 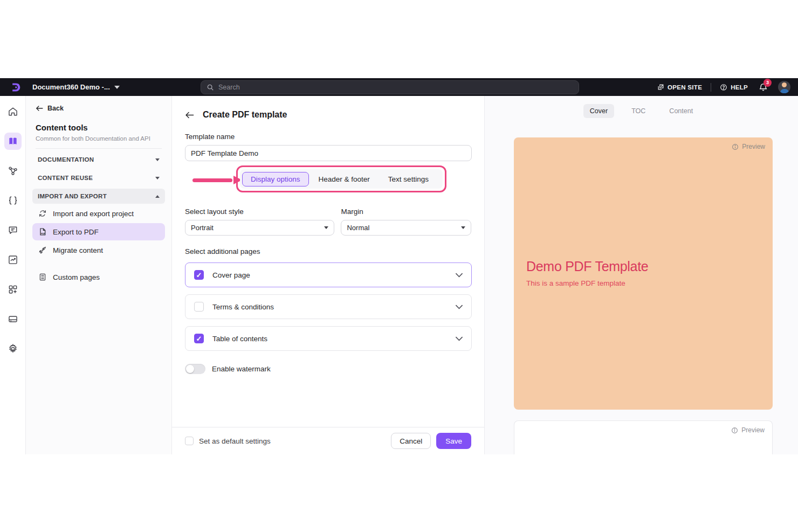 I want to click on help-label: HELP, so click(x=739, y=87).